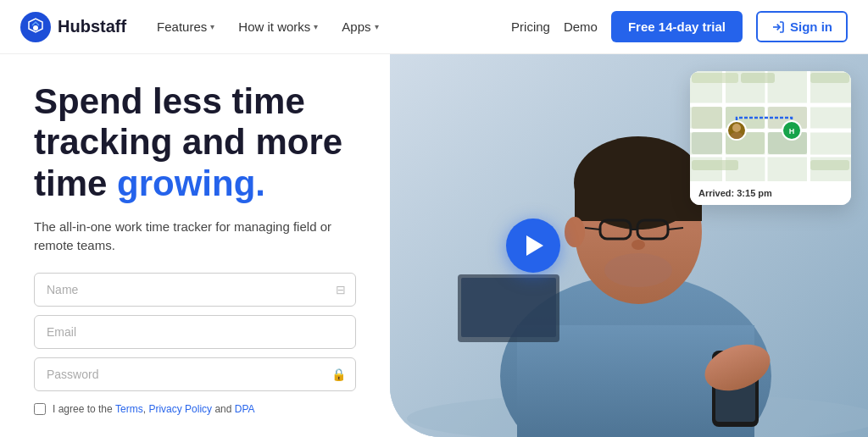 The width and height of the screenshot is (868, 437). Describe the element at coordinates (195, 374) in the screenshot. I see `password-input` at that location.